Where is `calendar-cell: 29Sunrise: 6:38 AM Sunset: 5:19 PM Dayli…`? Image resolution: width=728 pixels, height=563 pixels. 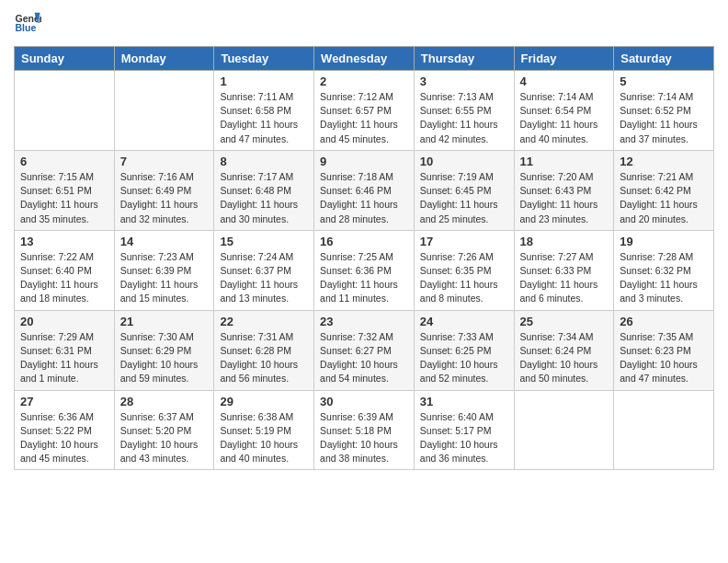
calendar-cell: 29Sunrise: 6:38 AM Sunset: 5:19 PM Dayli… is located at coordinates (265, 431).